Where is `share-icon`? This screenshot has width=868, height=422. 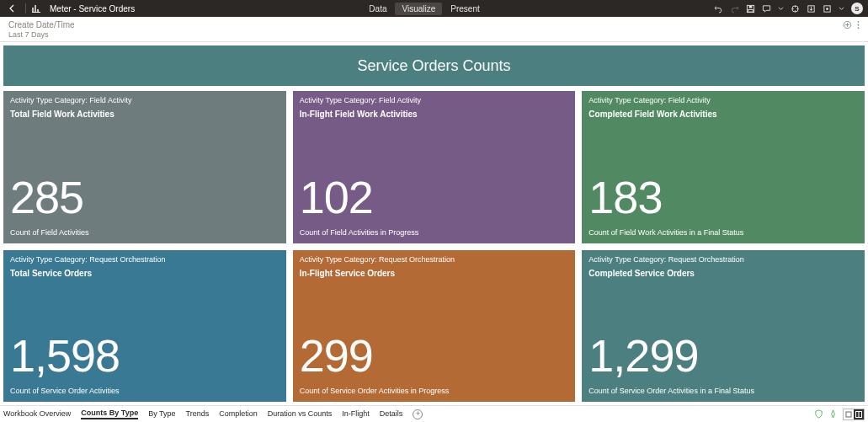
share-icon is located at coordinates (827, 8).